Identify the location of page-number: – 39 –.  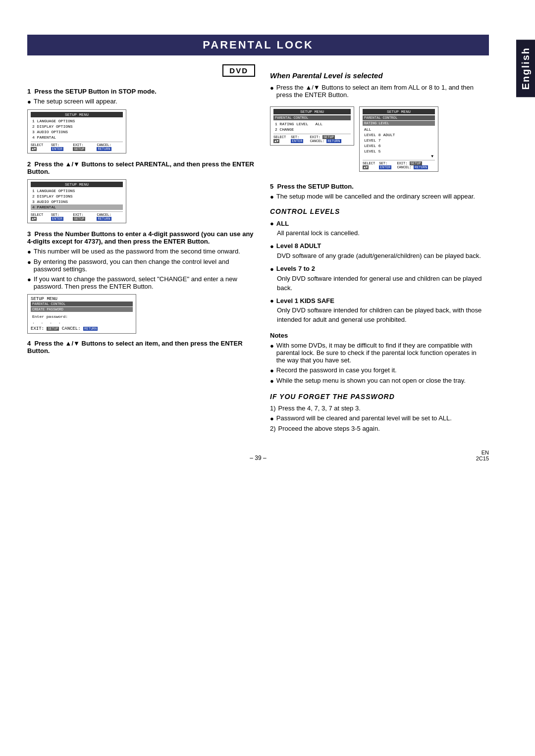
(258, 458).